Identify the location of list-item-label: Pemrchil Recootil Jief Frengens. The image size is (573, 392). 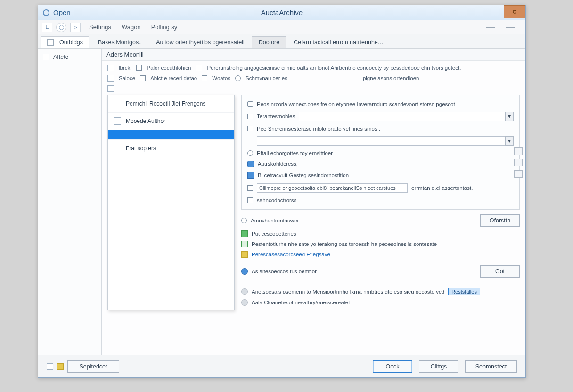
(166, 104).